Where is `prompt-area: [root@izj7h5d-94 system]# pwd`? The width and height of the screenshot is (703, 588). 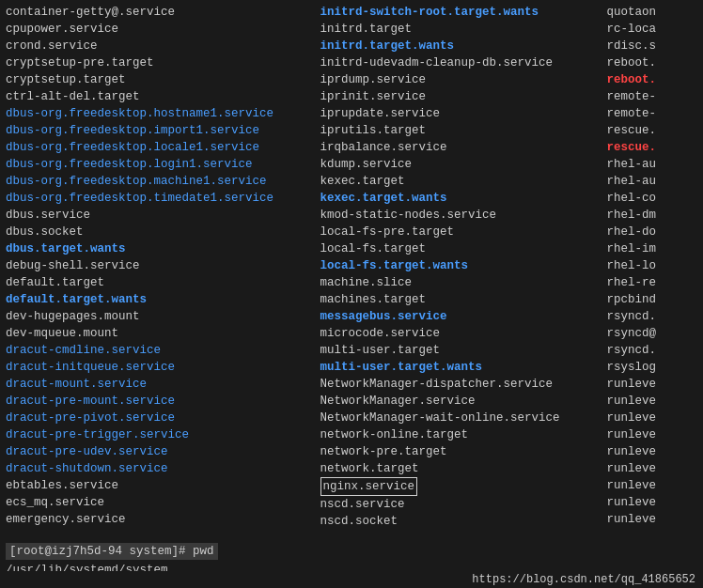
prompt-area: [root@izj7h5d-94 system]# pwd is located at coordinates (352, 551).